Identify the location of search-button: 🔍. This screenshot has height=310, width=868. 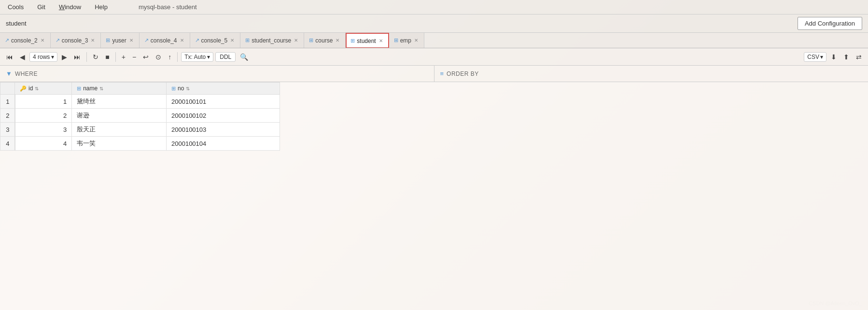
(244, 57).